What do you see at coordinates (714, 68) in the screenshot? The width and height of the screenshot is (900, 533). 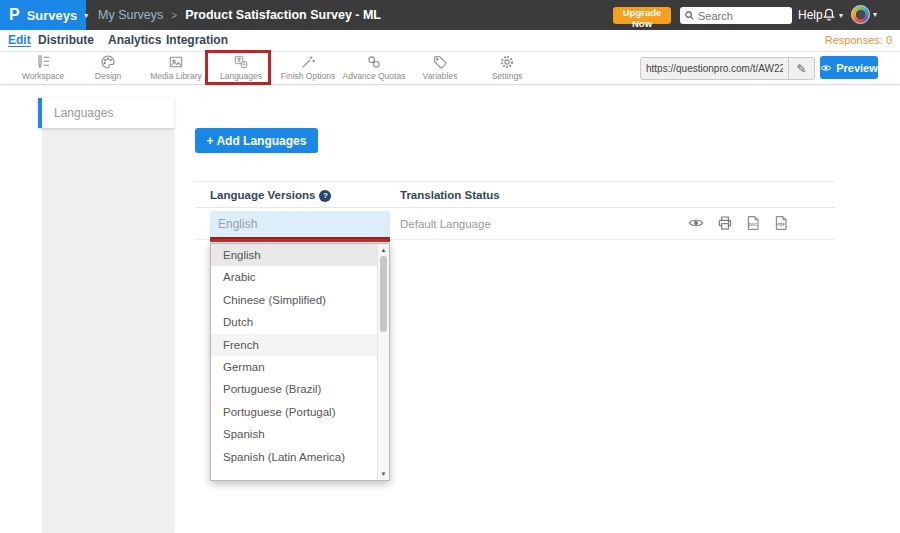 I see `survey-url-input` at bounding box center [714, 68].